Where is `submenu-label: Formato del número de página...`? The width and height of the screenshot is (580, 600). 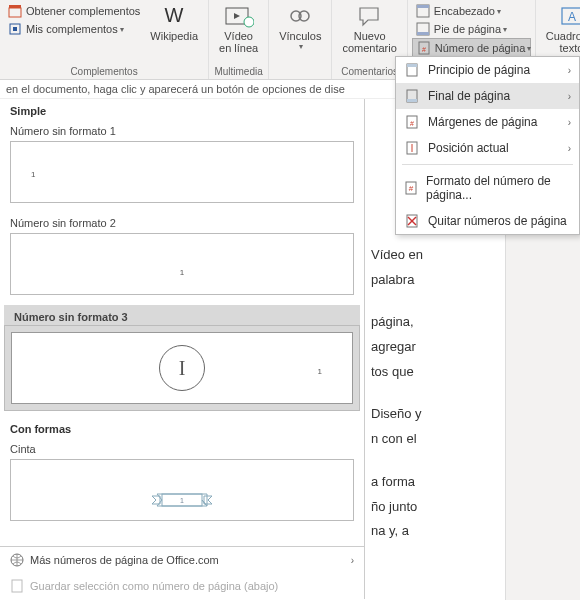
submenu-label: Formato del número de página... is located at coordinates (498, 188).